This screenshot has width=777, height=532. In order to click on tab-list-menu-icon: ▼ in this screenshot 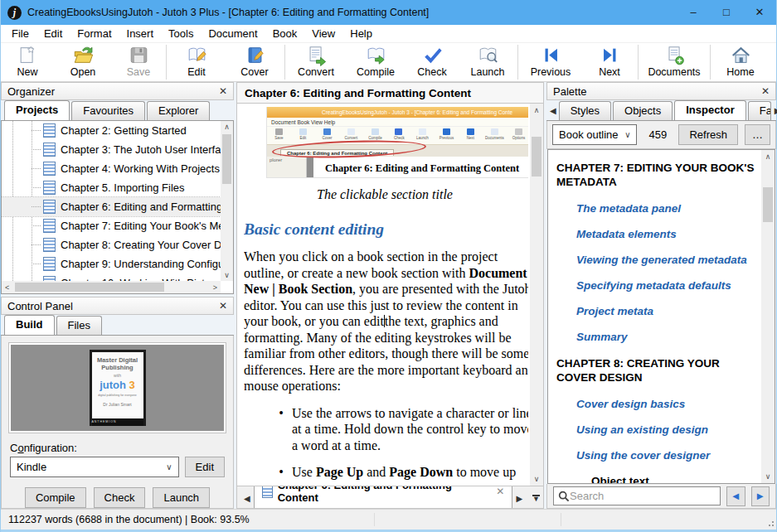, I will do `click(536, 499)`.